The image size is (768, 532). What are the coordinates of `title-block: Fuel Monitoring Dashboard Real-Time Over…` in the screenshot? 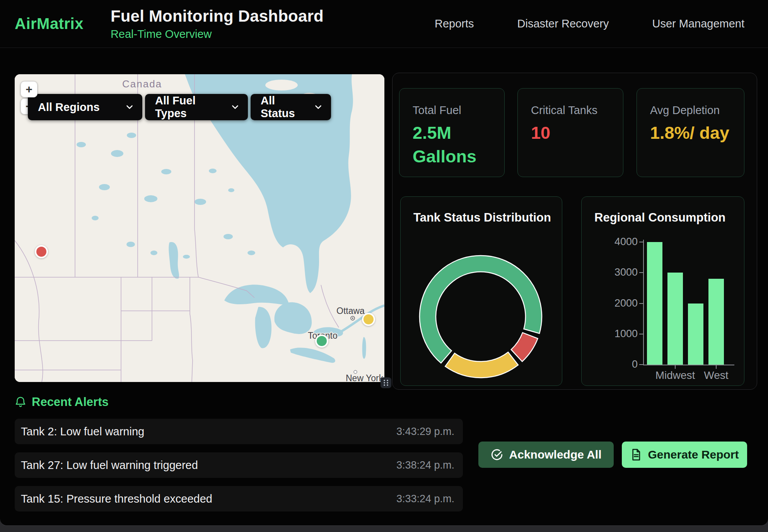 It's located at (217, 24).